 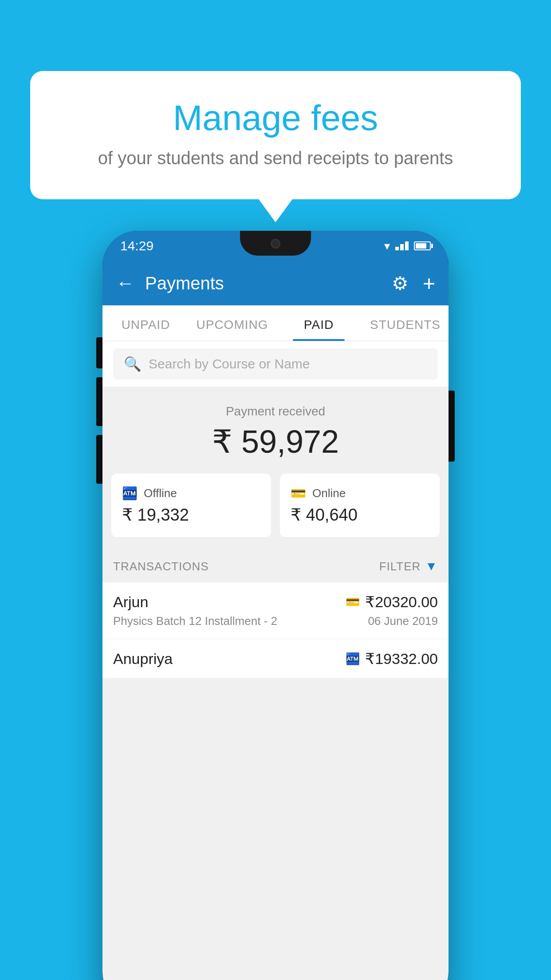 What do you see at coordinates (276, 659) in the screenshot?
I see `table-row: Anupriya 🏧 ₹19332.00` at bounding box center [276, 659].